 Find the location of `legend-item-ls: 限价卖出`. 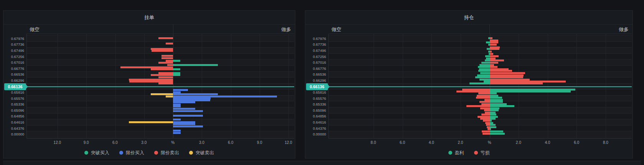

legend-item-ls: 限价卖出 is located at coordinates (166, 153).